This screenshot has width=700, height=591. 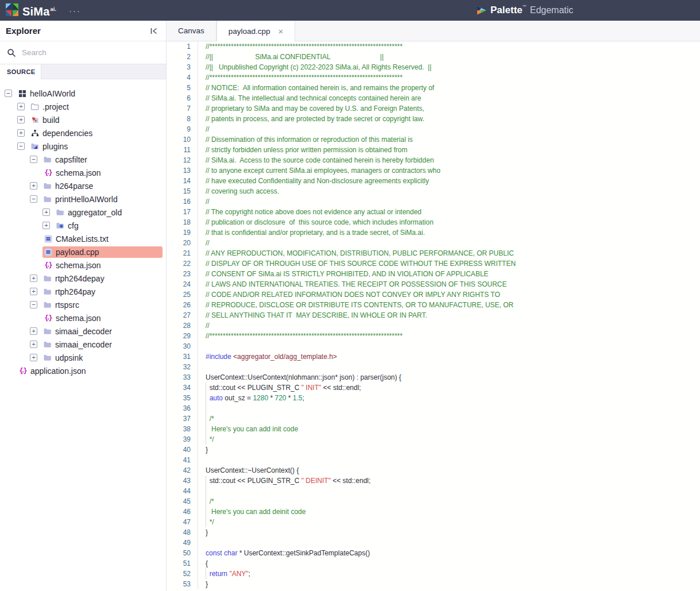 I want to click on tree-item-body: CMakeLists.txt, so click(x=102, y=239).